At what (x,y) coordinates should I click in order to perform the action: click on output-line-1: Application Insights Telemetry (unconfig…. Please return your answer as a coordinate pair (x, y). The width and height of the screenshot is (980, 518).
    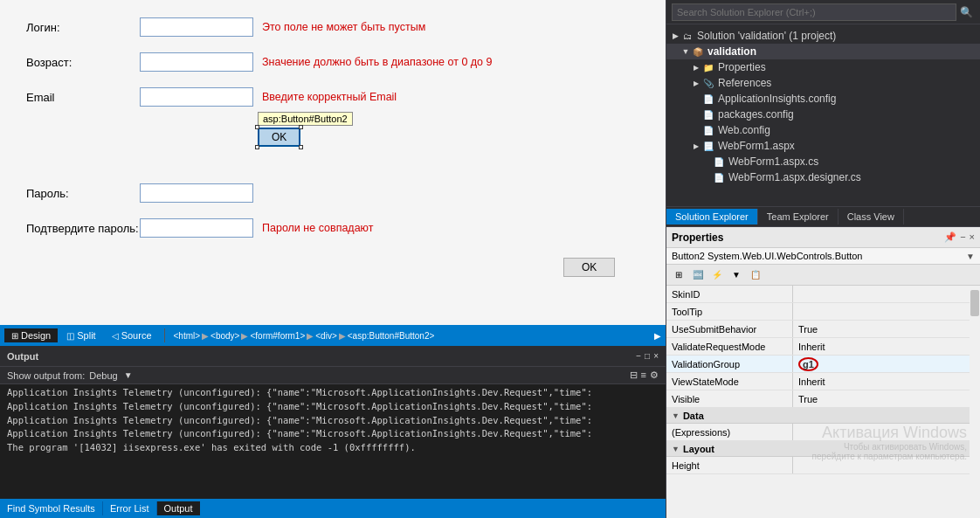
    Looking at the image, I should click on (333, 393).